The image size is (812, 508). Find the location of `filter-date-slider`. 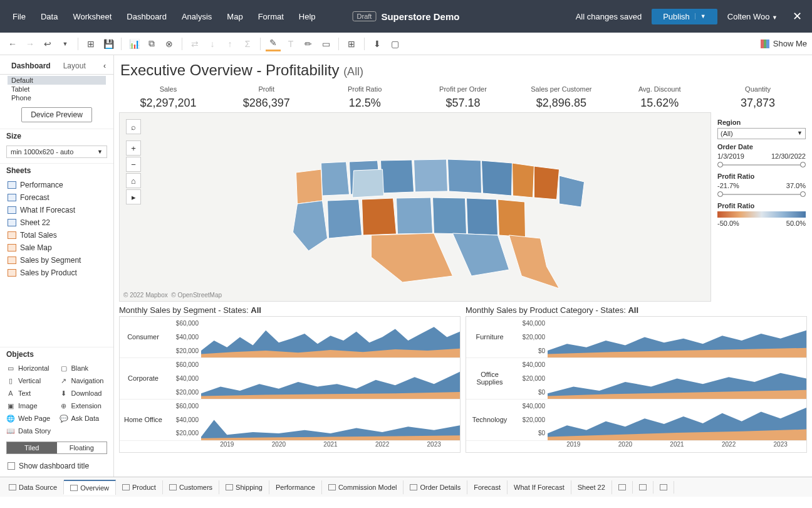

filter-date-slider is located at coordinates (762, 165).